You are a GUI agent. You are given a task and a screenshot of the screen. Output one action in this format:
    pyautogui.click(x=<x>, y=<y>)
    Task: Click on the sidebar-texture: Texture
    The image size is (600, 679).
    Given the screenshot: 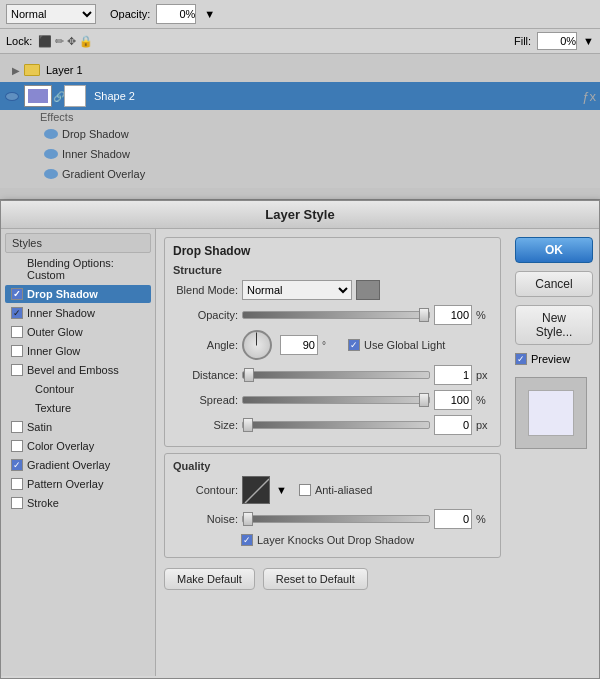 What is the action you would take?
    pyautogui.click(x=78, y=408)
    